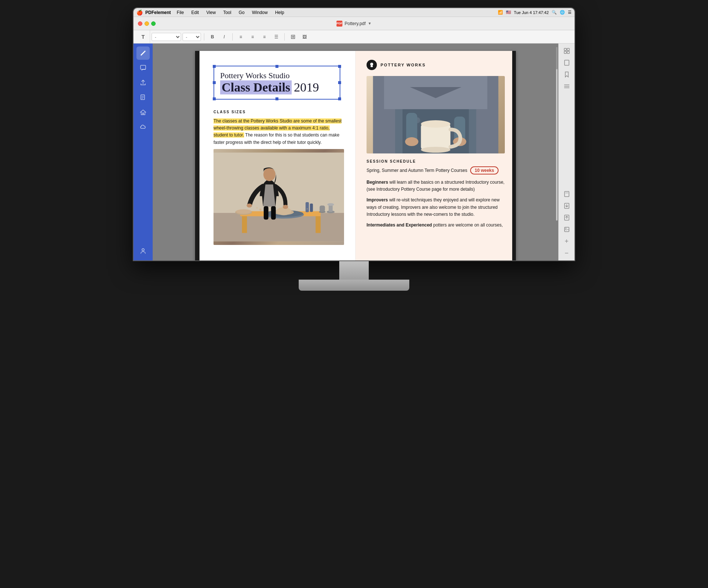  Describe the element at coordinates (256, 87) in the screenshot. I see `title-class-details: Class Details` at that location.